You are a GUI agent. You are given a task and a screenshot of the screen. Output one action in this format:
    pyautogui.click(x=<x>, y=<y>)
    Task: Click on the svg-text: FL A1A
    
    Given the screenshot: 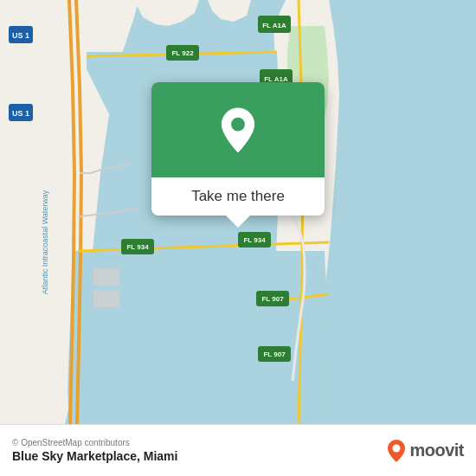 What is the action you would take?
    pyautogui.click(x=274, y=26)
    